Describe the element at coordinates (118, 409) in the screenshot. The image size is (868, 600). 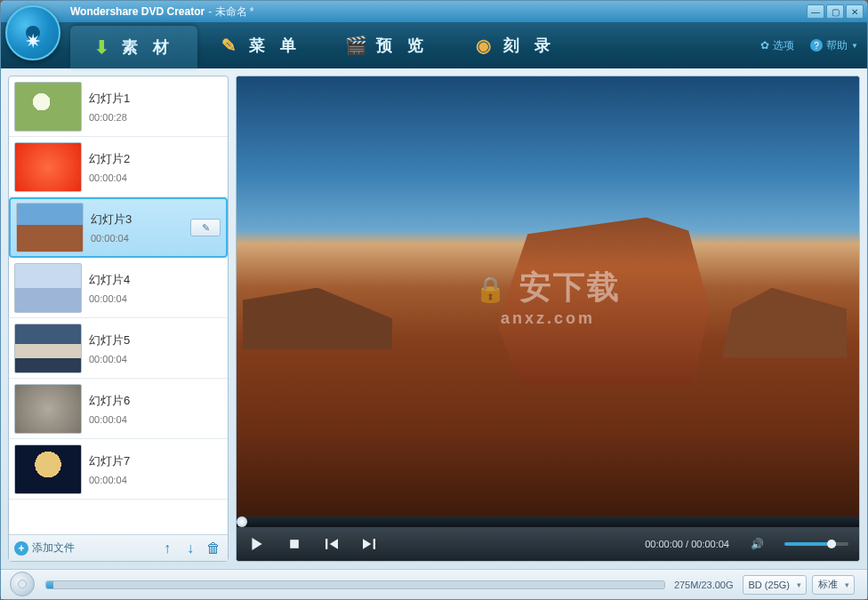
I see `slide-item: 幻灯片600:00:04` at that location.